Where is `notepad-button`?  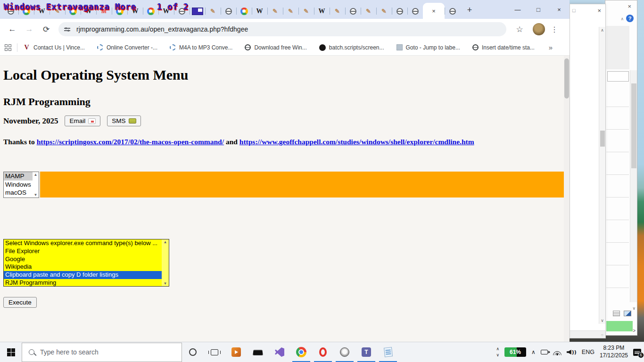 notepad-button is located at coordinates (388, 352).